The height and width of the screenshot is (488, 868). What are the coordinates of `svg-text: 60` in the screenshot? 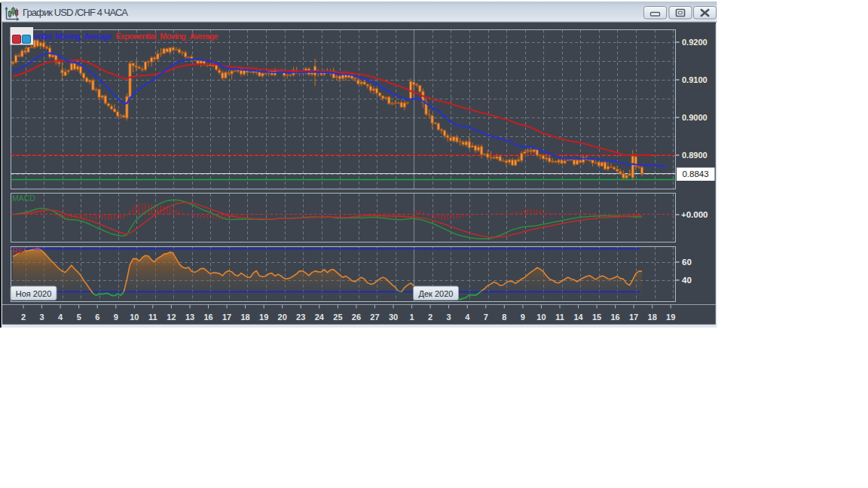 It's located at (687, 262).